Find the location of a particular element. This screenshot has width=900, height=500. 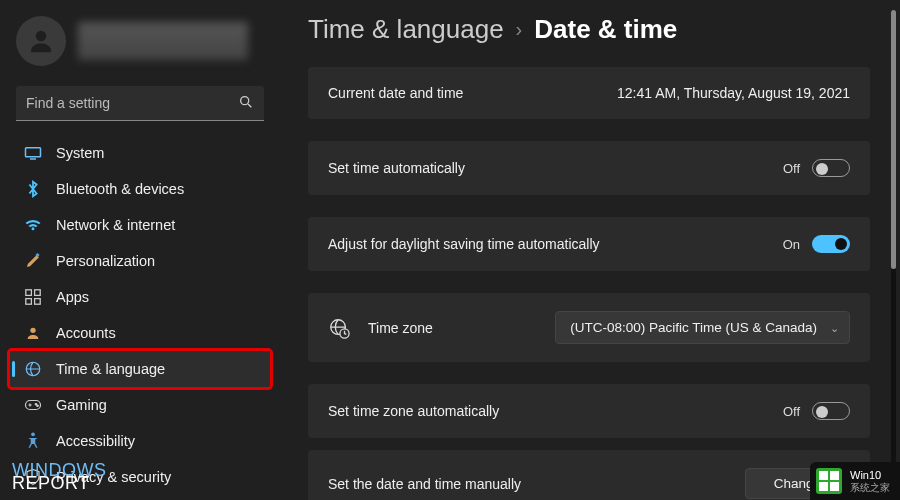

auto-timezone-state: Off is located at coordinates (792, 412).